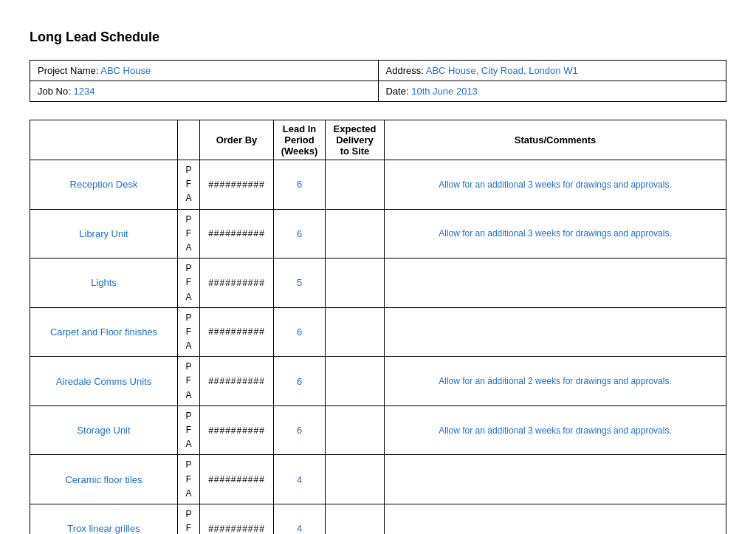  Describe the element at coordinates (237, 140) in the screenshot. I see `header-orderby: Order By` at that location.